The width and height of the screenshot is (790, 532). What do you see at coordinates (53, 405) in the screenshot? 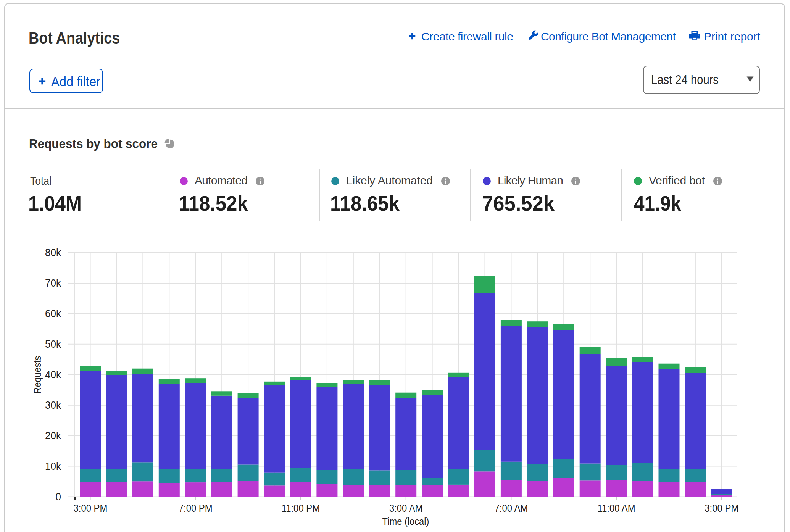
I see `svg-text: 30k` at bounding box center [53, 405].